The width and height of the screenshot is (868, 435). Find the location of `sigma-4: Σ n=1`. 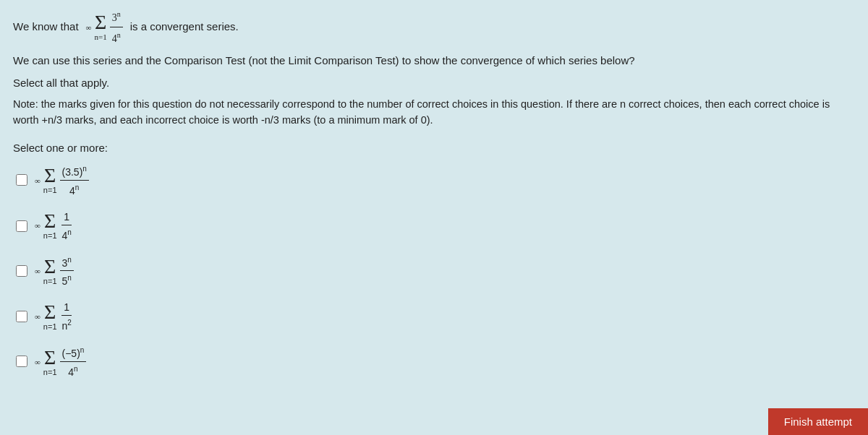

sigma-4: Σ n=1 is located at coordinates (51, 316).